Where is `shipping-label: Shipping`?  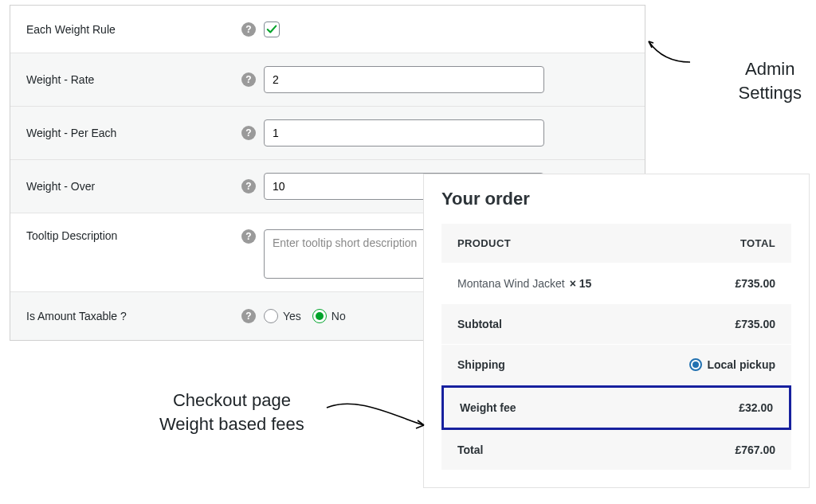
shipping-label: Shipping is located at coordinates (481, 365).